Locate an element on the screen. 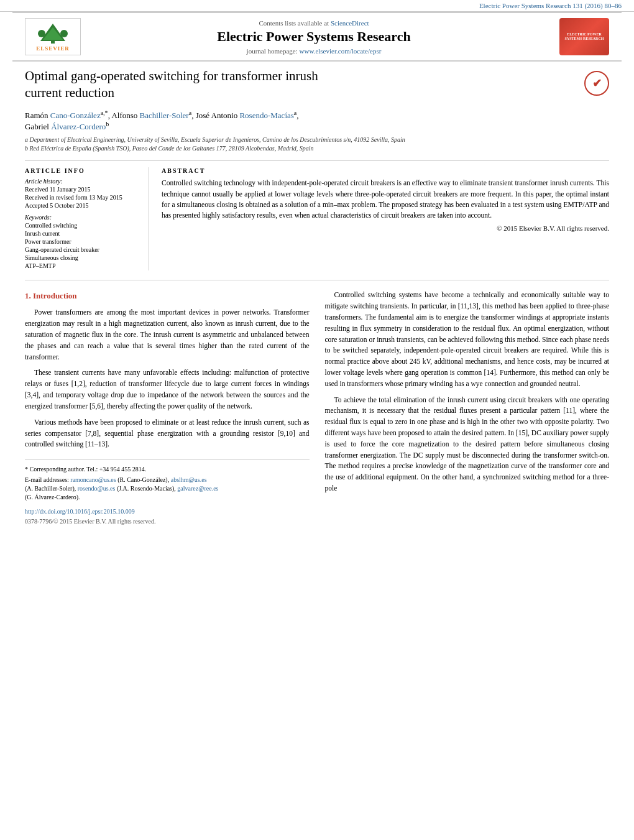 This screenshot has height=840, width=634. body-para-2: These transient currents have many unfav… is located at coordinates (167, 389).